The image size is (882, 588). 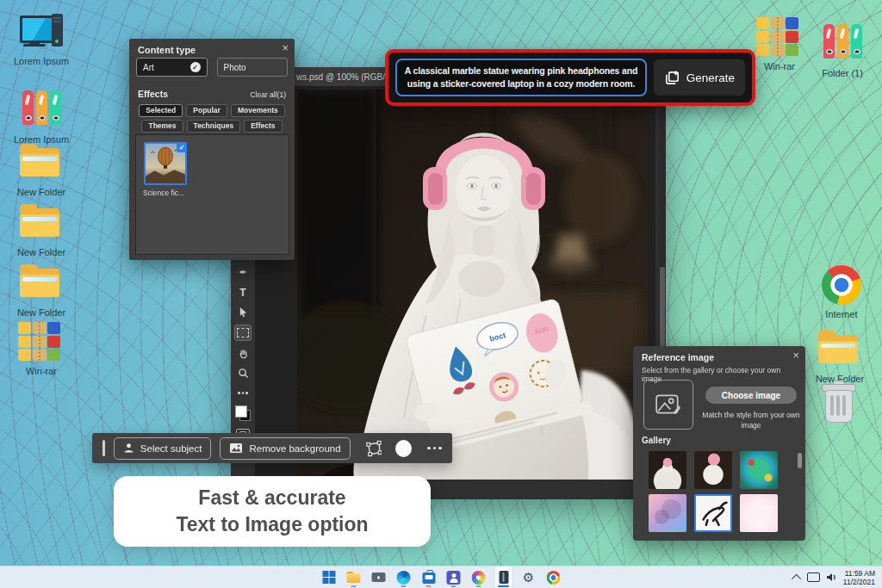 I want to click on chrome-icon, so click(x=554, y=578).